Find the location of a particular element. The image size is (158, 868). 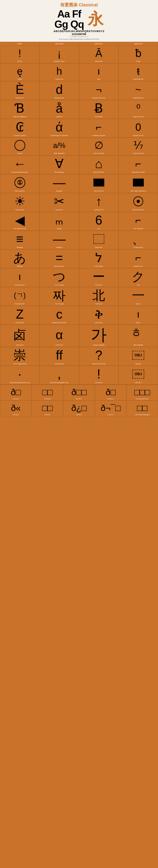

label-target: Sup Punctuation is located at coordinates (139, 210).